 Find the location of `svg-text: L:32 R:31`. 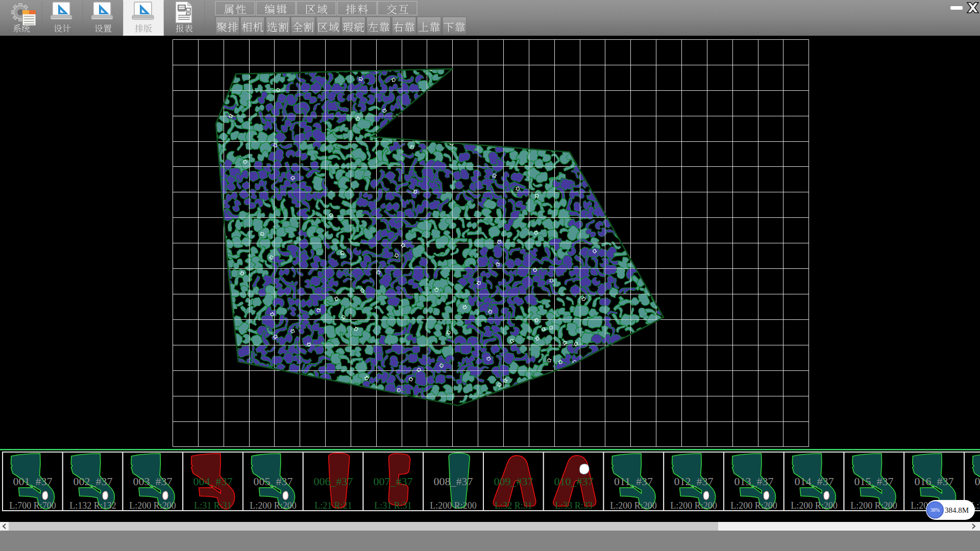

svg-text: L:32 R:31 is located at coordinates (513, 506).